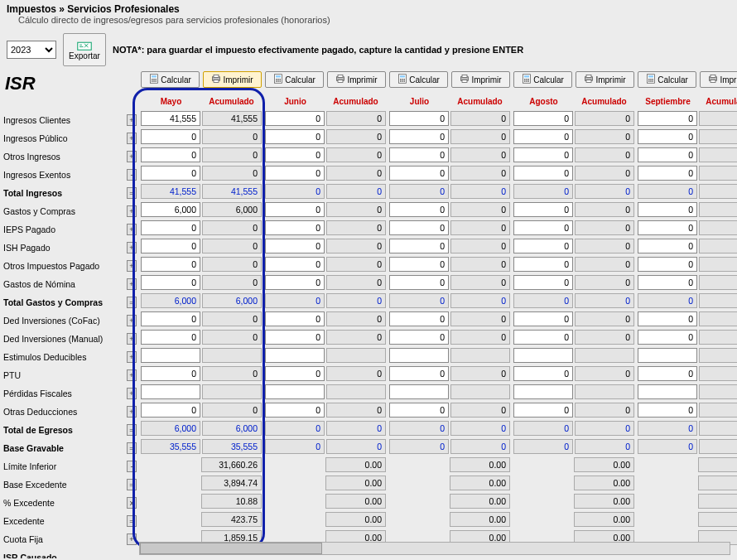 This screenshot has height=560, width=737. I want to click on year-select: 2023, so click(31, 50).